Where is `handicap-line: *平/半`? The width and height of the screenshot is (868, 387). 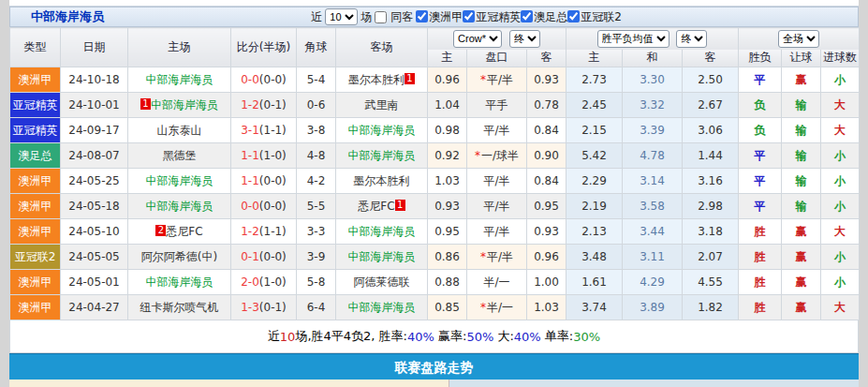
handicap-line: *平/半 is located at coordinates (497, 81).